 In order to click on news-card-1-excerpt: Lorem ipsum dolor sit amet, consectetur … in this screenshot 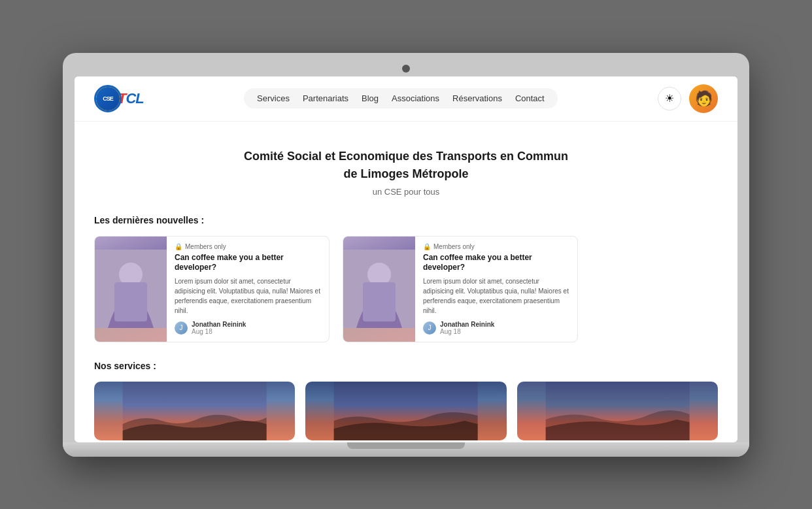, I will do `click(248, 296)`.